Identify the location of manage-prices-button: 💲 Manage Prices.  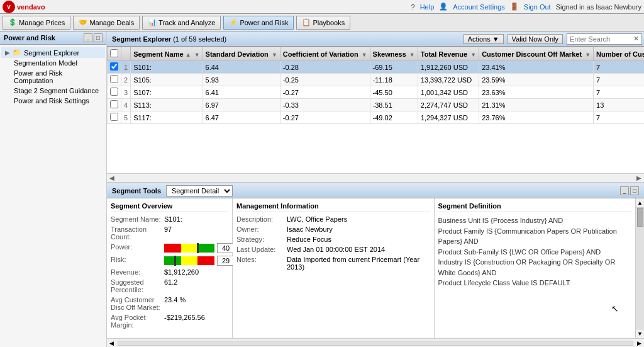
(36, 23).